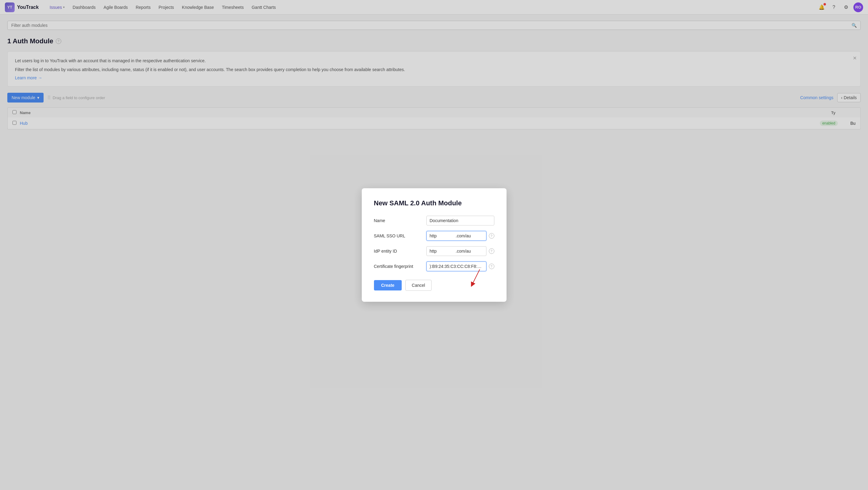 The image size is (868, 490). Describe the element at coordinates (492, 266) in the screenshot. I see `cert-fingerprint-help-icon: ?` at that location.